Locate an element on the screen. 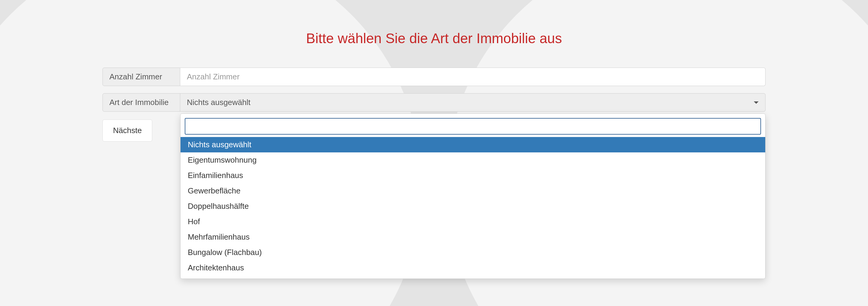 Image resolution: width=868 pixels, height=306 pixels. dropdown-option: Bungalow (Flachbau) is located at coordinates (473, 252).